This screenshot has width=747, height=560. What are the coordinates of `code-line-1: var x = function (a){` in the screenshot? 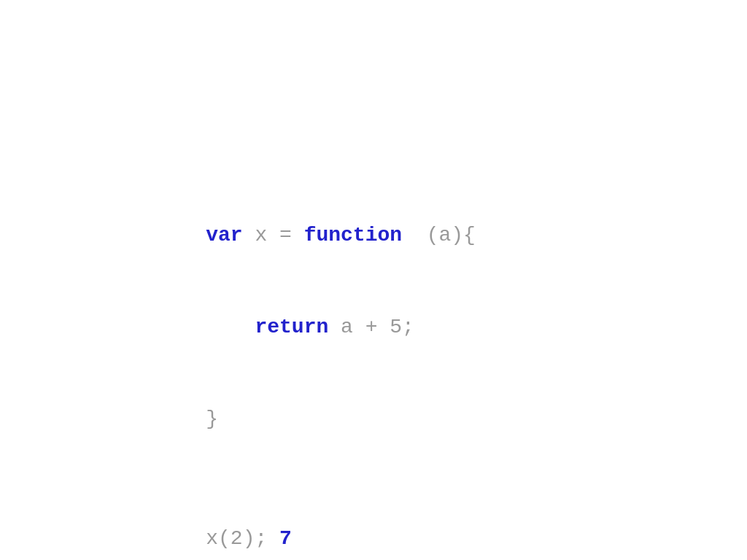 It's located at (402, 236).